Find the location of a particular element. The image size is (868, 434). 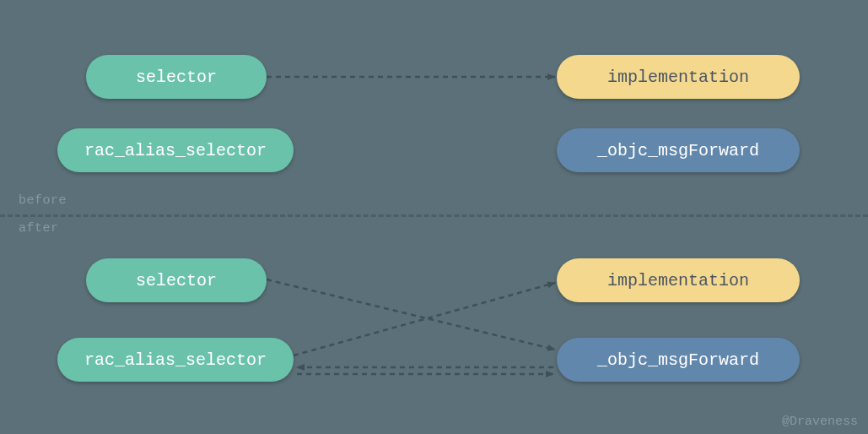

arrow-after-selector-to-msgforward is located at coordinates (411, 314).